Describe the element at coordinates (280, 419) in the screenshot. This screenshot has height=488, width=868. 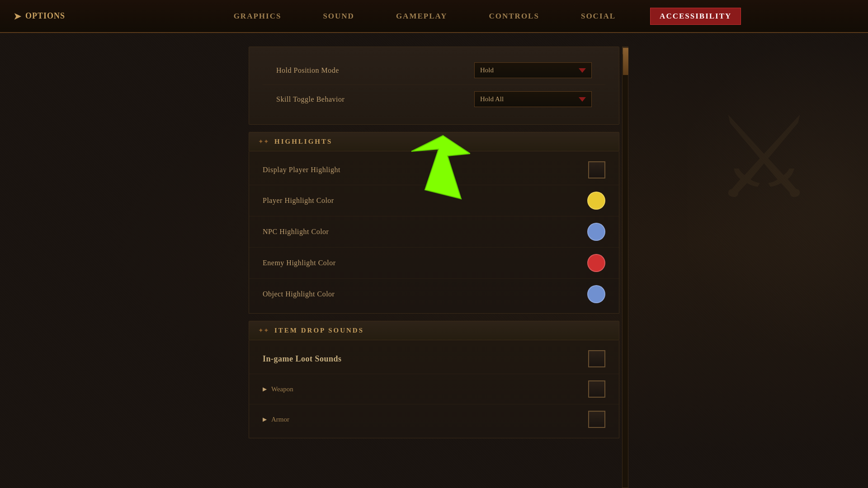
I see `armor-label: Armor` at that location.